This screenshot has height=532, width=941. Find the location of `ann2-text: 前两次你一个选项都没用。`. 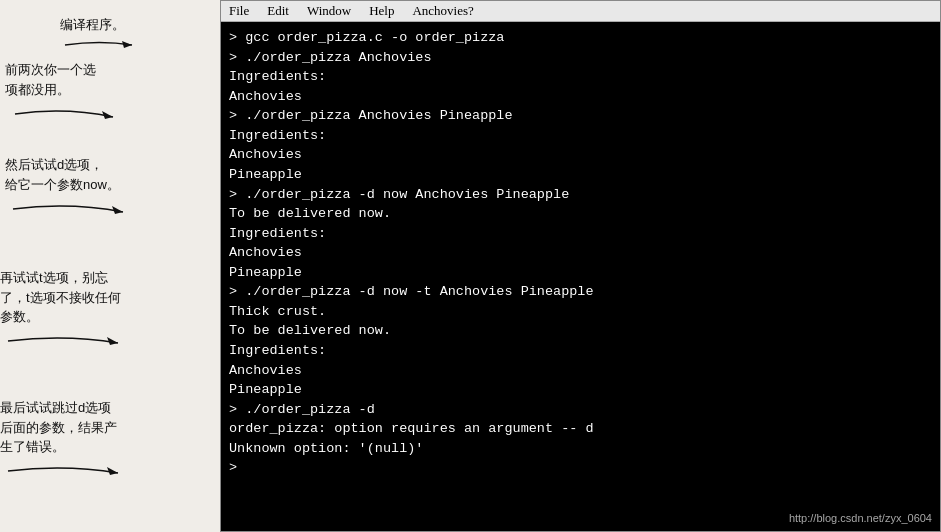

ann2-text: 前两次你一个选项都没用。 is located at coordinates (65, 80).